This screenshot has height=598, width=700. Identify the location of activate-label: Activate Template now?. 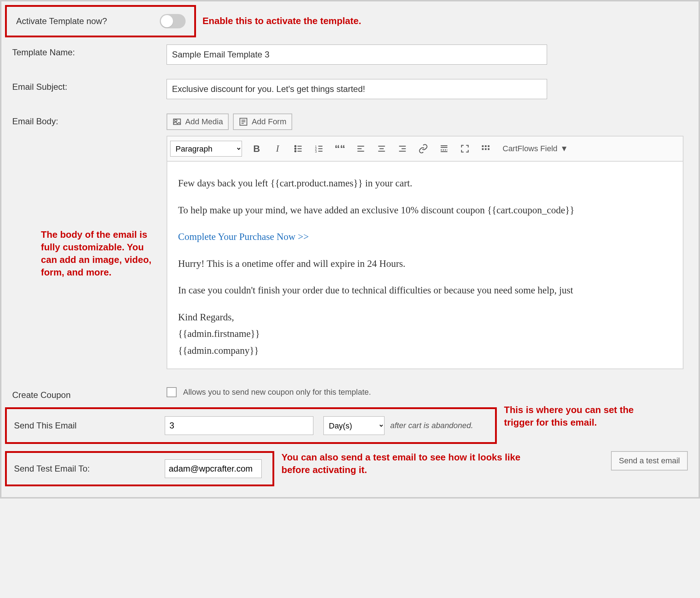
(88, 21).